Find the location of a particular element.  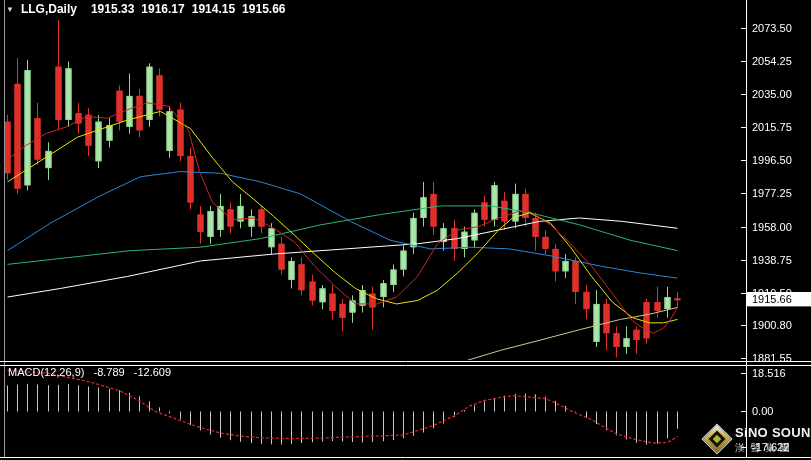

symbol-dropdown-icon: ▼ is located at coordinates (10, 10).